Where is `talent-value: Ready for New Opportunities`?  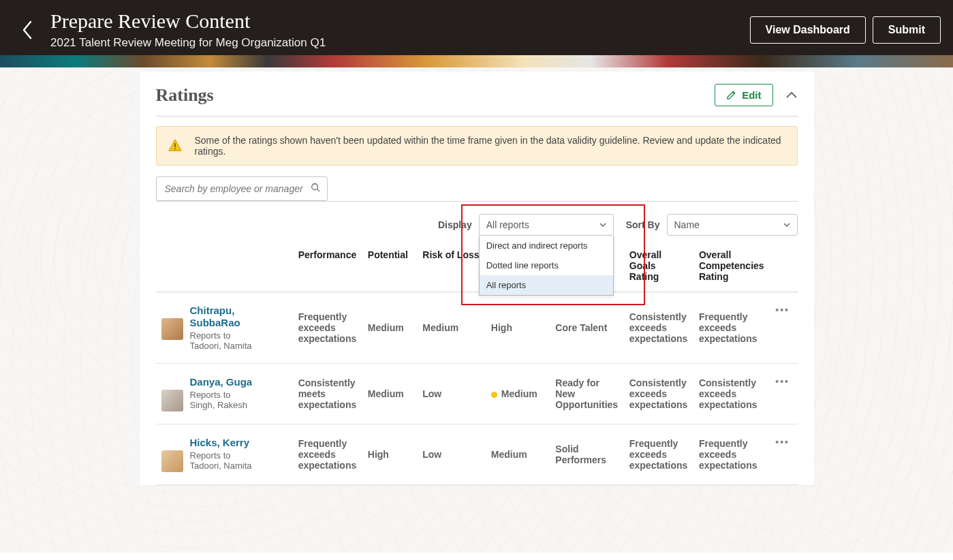 talent-value: Ready for New Opportunities is located at coordinates (587, 394).